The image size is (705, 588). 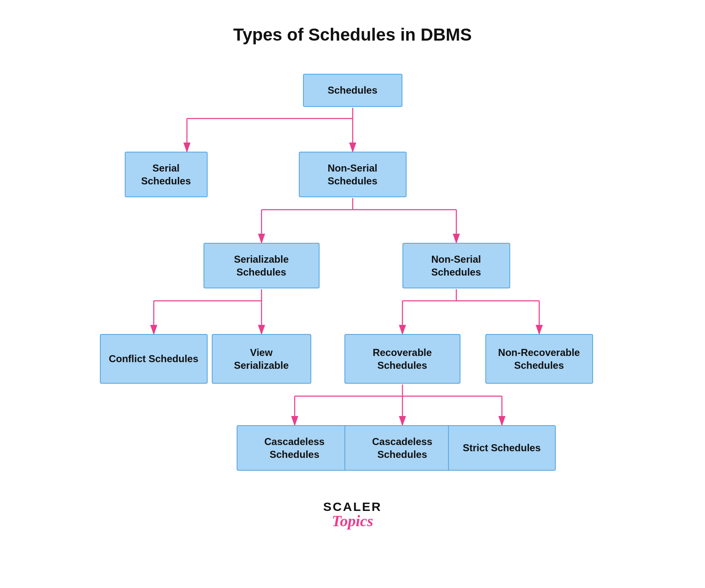 I want to click on node-conflict: Conflict Schedules, so click(x=154, y=359).